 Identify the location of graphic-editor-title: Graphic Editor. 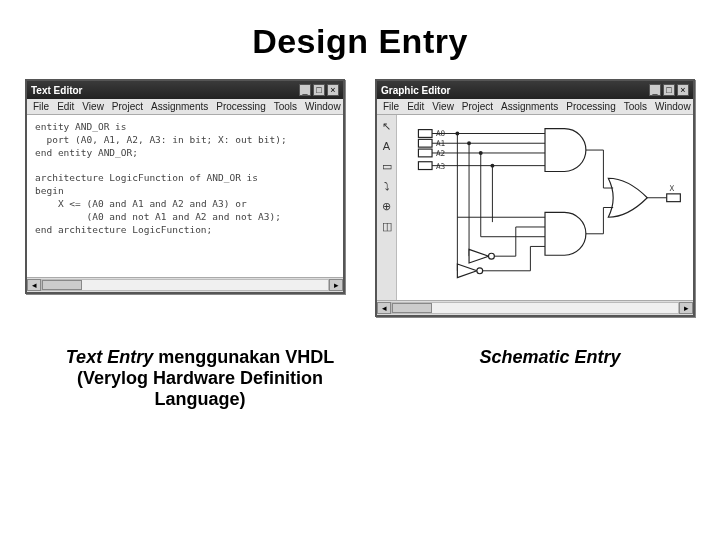
(416, 90).